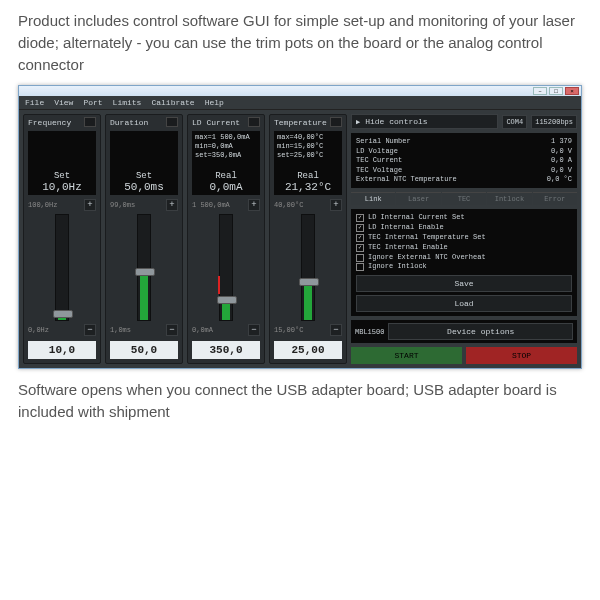 Image resolution: width=600 pixels, height=600 pixels. What do you see at coordinates (464, 180) in the screenshot?
I see `info-row: External NTC Temperature0,0 °C` at bounding box center [464, 180].